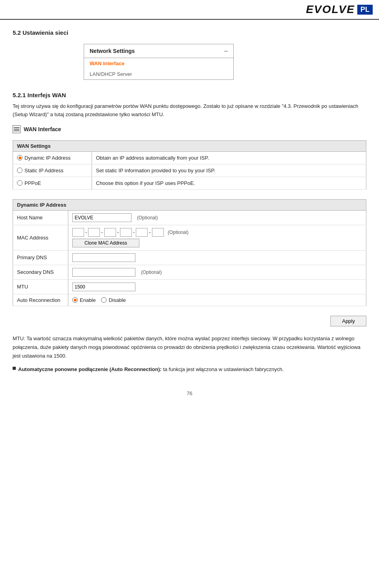  Describe the element at coordinates (113, 300) in the screenshot. I see `disable-radio-label: Disable` at that location.